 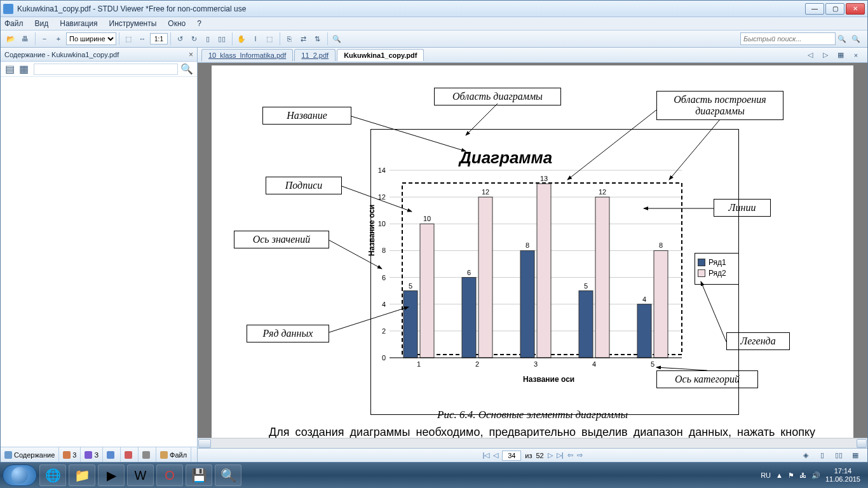 What do you see at coordinates (571, 455) in the screenshot?
I see `history-back-icon: ⇦` at bounding box center [571, 455].